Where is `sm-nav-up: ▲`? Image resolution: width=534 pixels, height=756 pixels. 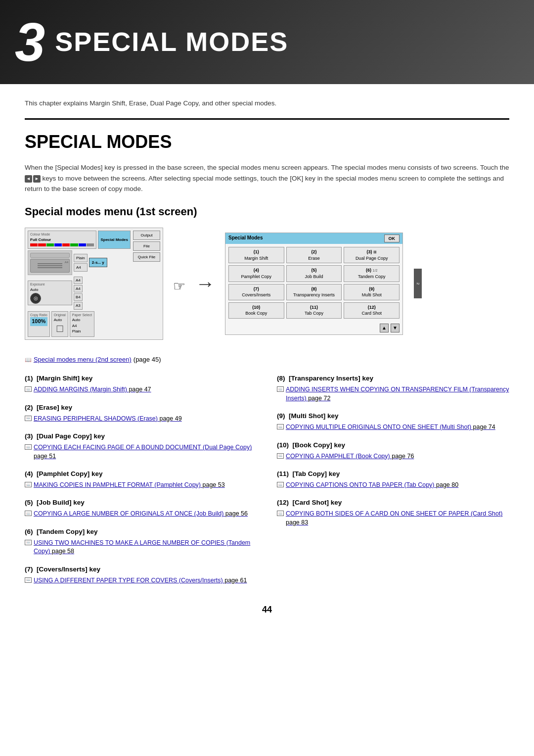 sm-nav-up: ▲ is located at coordinates (384, 328).